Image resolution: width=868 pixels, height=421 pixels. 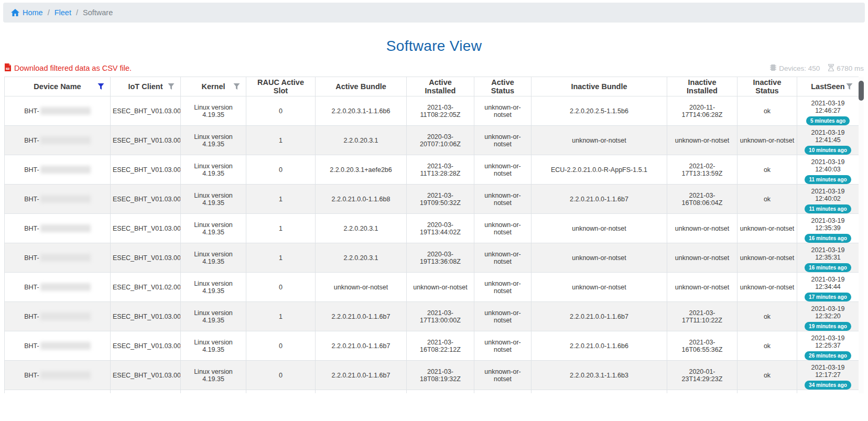 What do you see at coordinates (861, 235) in the screenshot?
I see `vertical-scrollbar-track` at bounding box center [861, 235].